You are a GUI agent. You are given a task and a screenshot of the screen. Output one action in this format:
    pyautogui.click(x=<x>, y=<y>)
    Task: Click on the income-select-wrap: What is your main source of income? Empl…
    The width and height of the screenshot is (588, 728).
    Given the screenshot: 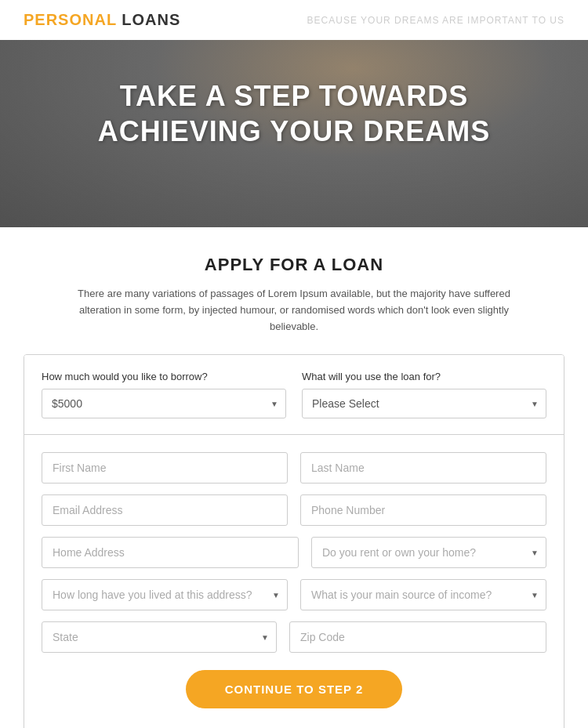 What is the action you would take?
    pyautogui.click(x=423, y=595)
    